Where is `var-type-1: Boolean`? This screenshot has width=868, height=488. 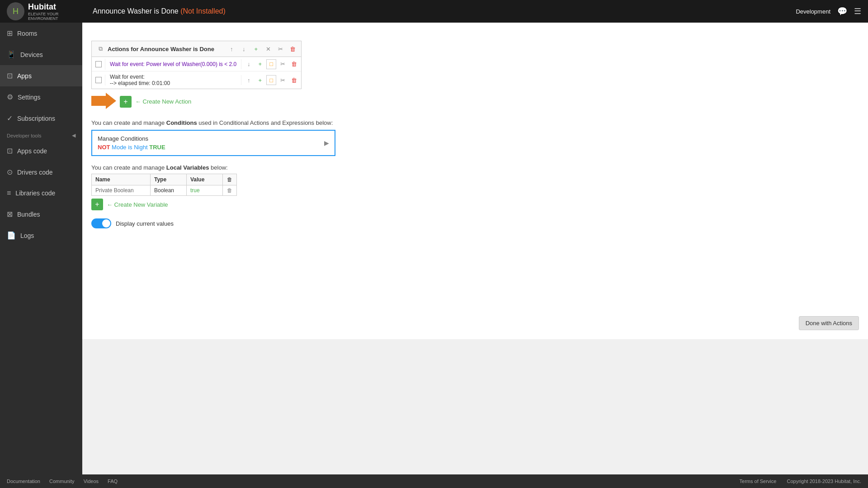
var-type-1: Boolean is located at coordinates (169, 190).